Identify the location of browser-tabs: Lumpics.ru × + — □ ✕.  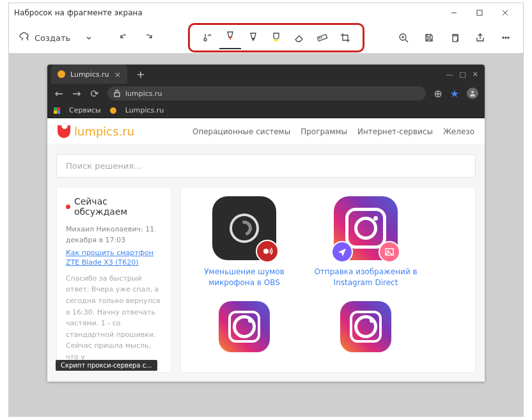
(266, 74).